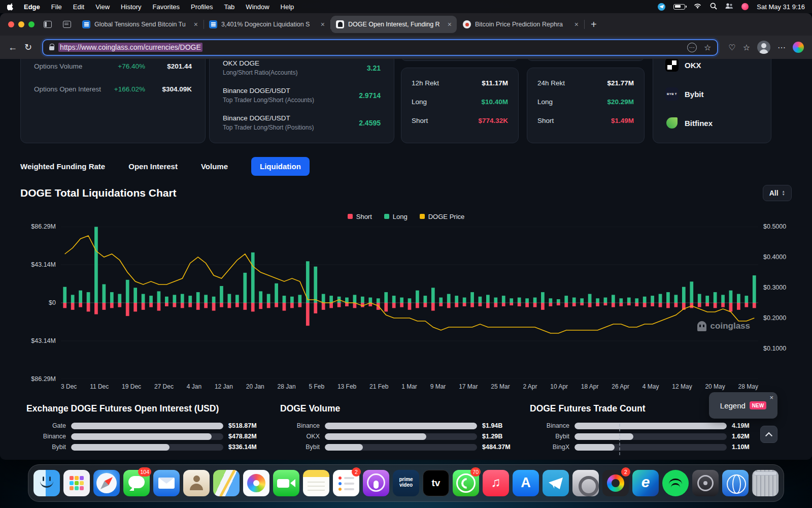  Describe the element at coordinates (782, 48) in the screenshot. I see `settings-more-icon: ⋯` at that location.